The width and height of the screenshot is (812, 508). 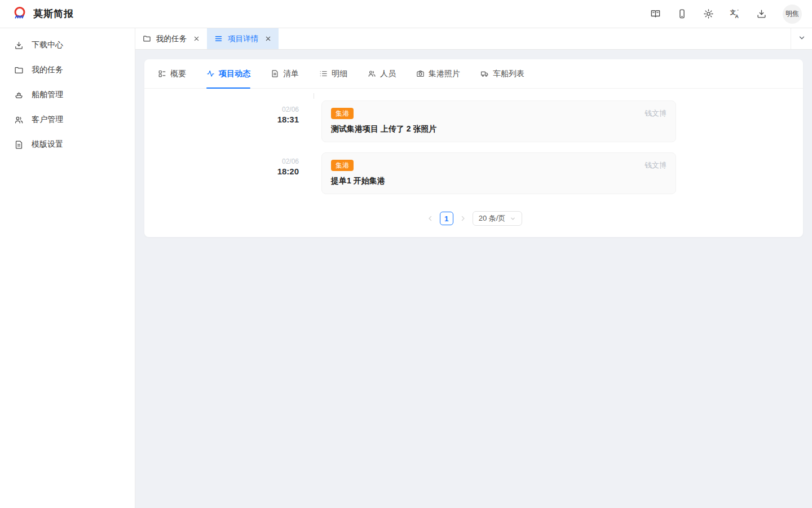 I want to click on timeline-timestamp: 02/06 18:31, so click(x=222, y=121).